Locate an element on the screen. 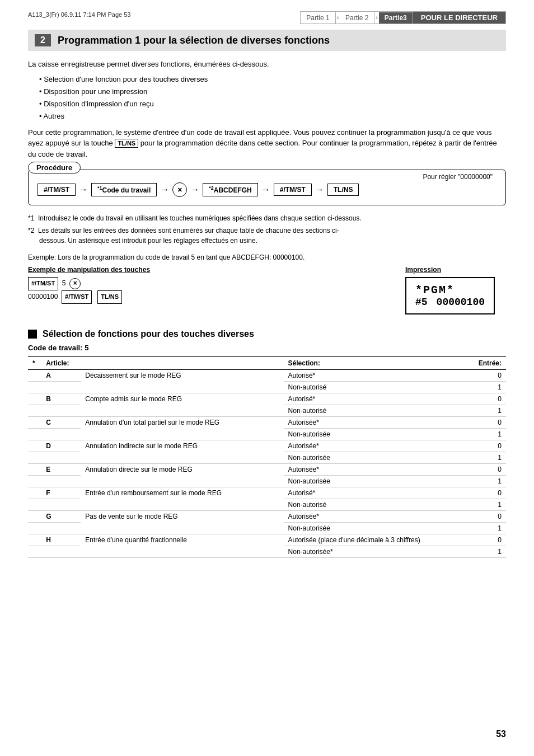 This screenshot has height=756, width=534. td-desc-e: Annulation directe sur le mode REG is located at coordinates (182, 476).